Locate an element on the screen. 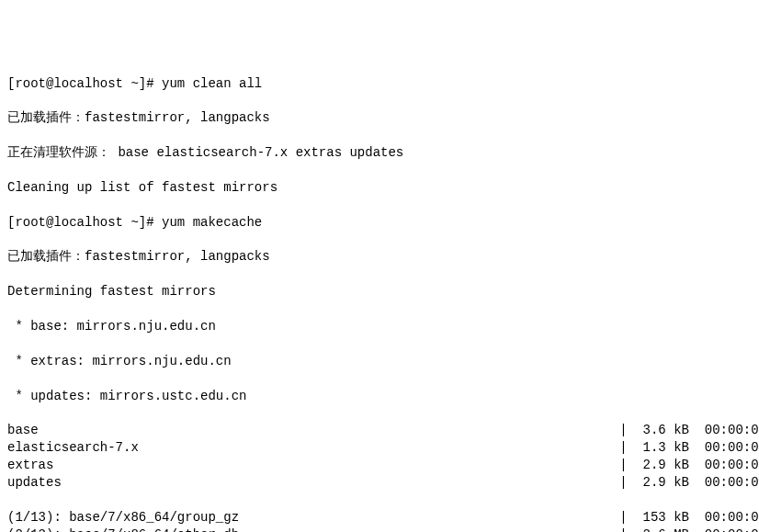 This screenshot has width=759, height=532. command-2: yum makecache is located at coordinates (211, 222).